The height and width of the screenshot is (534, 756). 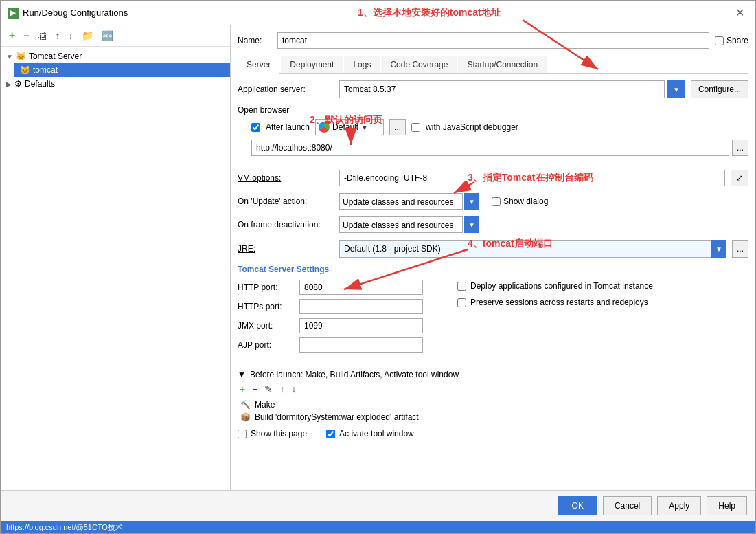 What do you see at coordinates (255, 389) in the screenshot?
I see `launch-remove-button: −` at bounding box center [255, 389].